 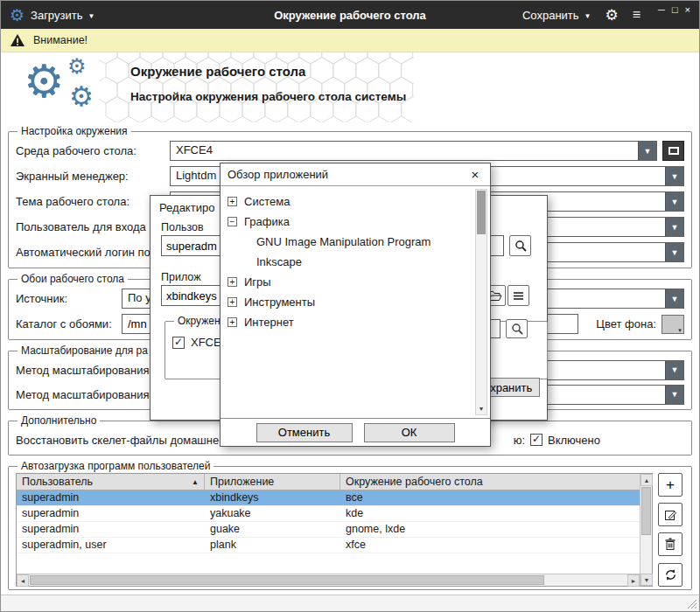 I want to click on load-menu-button: Загрузить ▼, so click(x=63, y=16).